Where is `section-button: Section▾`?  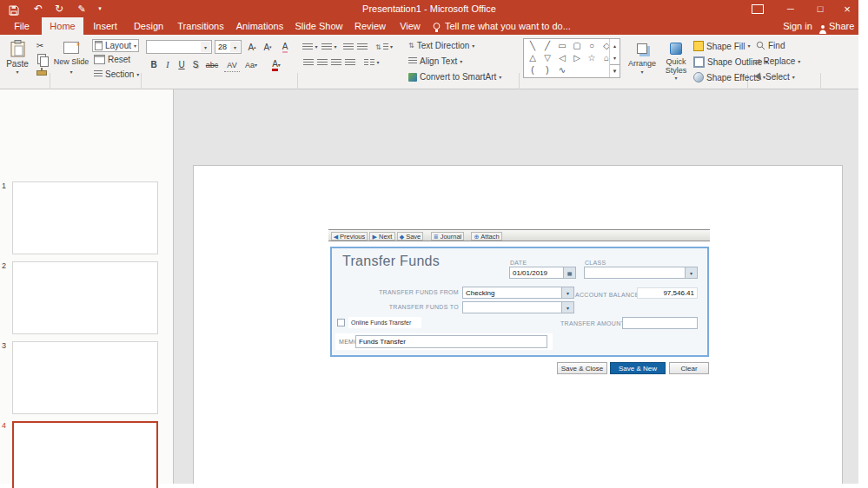
section-button: Section▾ is located at coordinates (116, 75).